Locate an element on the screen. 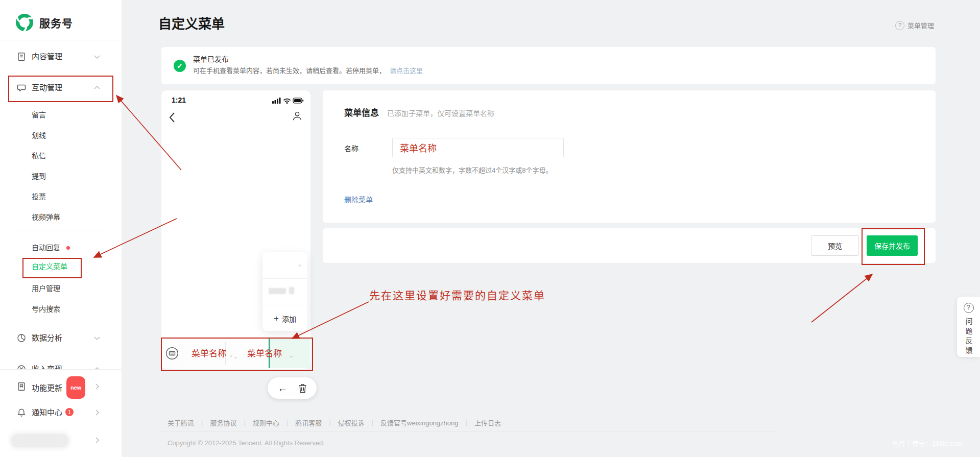 This screenshot has height=457, width=980. sidebar-item-auto-reply: 自动回复 is located at coordinates (61, 248).